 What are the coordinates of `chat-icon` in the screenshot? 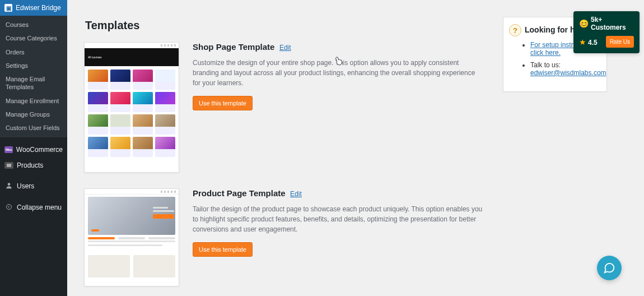 It's located at (609, 268).